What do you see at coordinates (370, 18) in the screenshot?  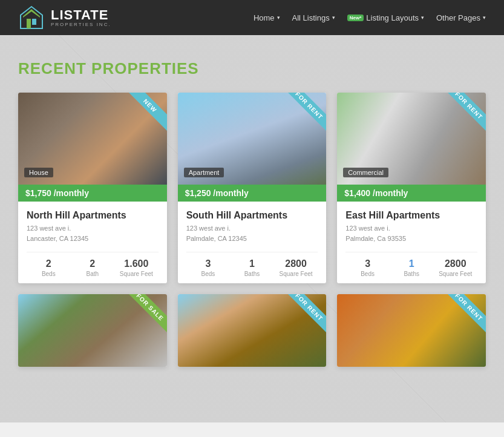 I see `nav-links: Home ▾ All Listings ▾ New* Listing Layou…` at bounding box center [370, 18].